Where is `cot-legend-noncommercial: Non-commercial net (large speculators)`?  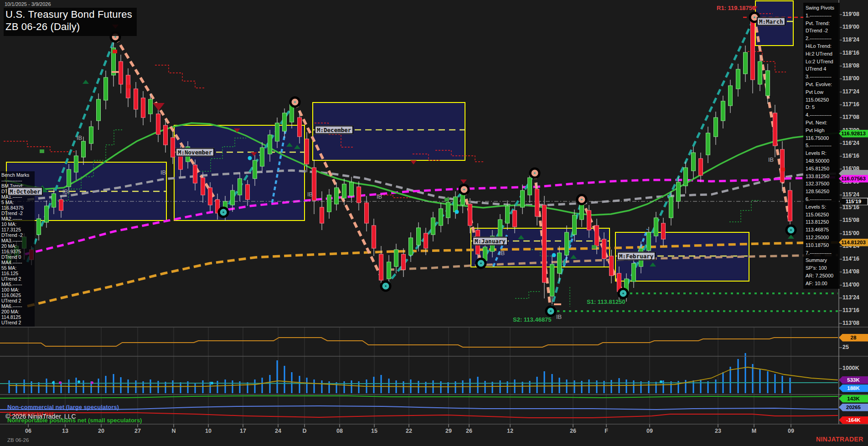
cot-legend-noncommercial: Non-commercial net (large speculators) is located at coordinates (63, 407).